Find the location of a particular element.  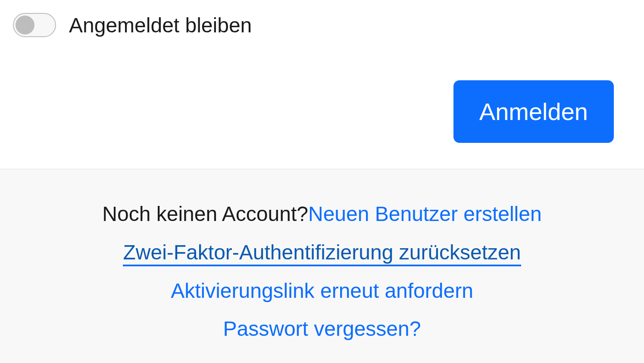

forgot-password-line: Passwort vergessen? is located at coordinates (322, 329).